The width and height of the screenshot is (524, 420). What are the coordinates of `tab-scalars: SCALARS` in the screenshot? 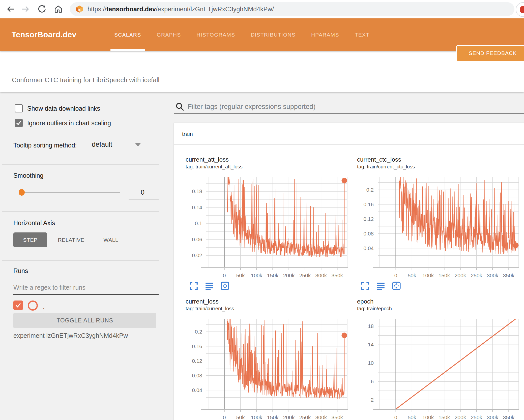 It's located at (128, 35).